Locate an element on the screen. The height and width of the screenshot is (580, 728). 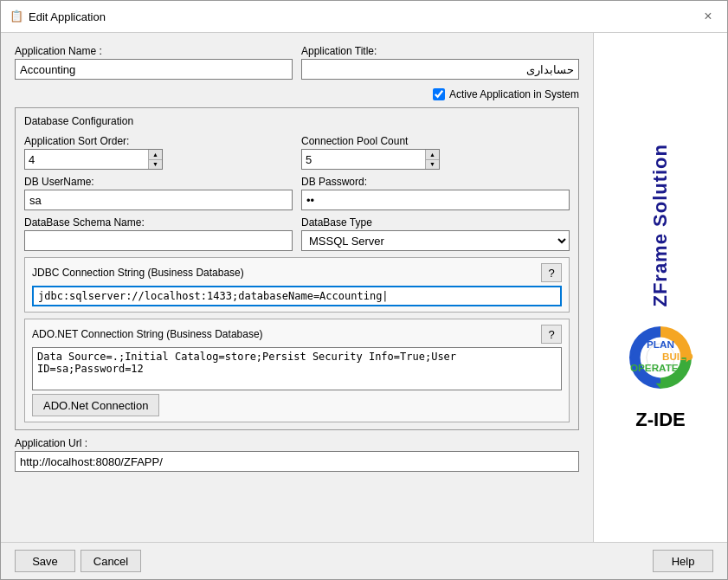
app-url-label: Application Url : is located at coordinates (297, 443).